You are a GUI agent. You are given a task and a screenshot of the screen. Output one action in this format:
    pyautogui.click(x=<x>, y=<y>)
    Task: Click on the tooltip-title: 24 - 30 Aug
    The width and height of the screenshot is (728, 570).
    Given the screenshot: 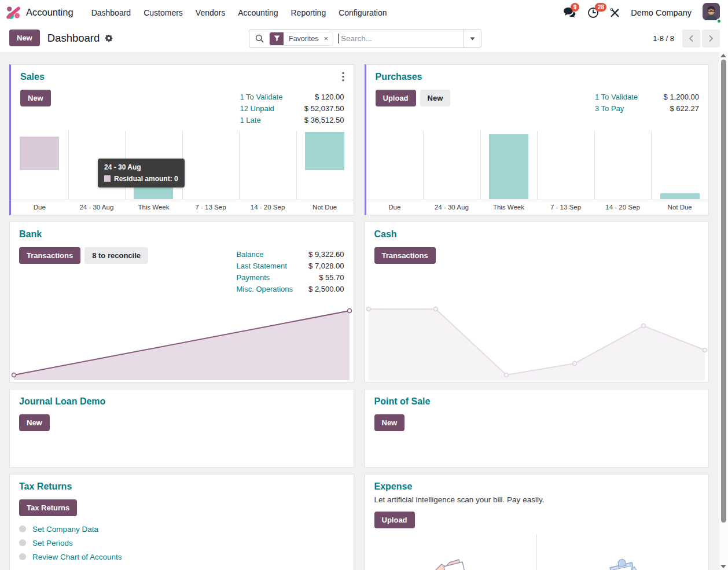 What is the action you would take?
    pyautogui.click(x=141, y=167)
    